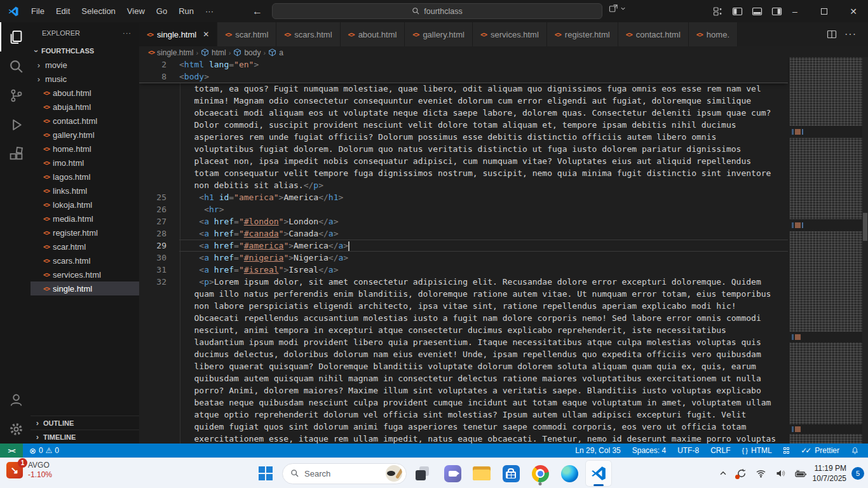 This screenshot has height=488, width=868. Describe the element at coordinates (865, 250) in the screenshot. I see `editor-scrollbar` at that location.